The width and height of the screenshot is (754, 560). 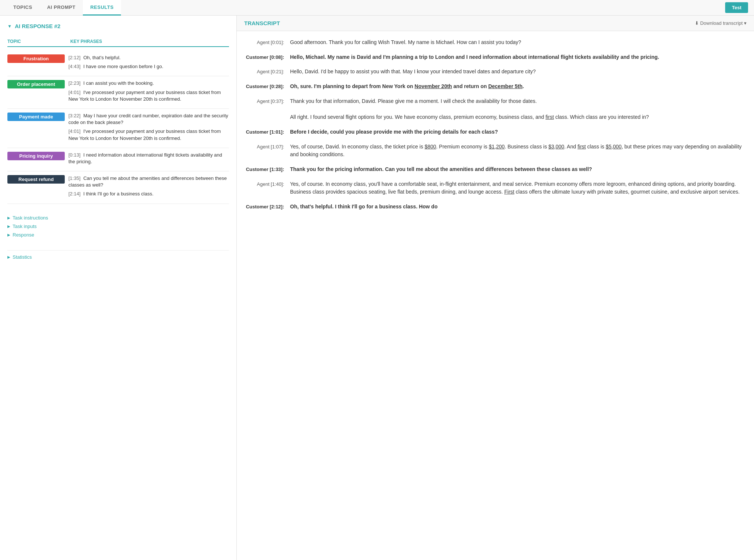 I want to click on transcript-text: Thank you for that information, David. P…, so click(x=518, y=110).